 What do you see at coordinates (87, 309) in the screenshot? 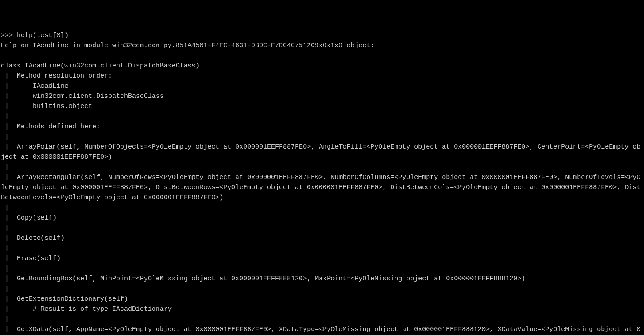
I see `method-comment: | # Result is of type IAcadDictionary` at bounding box center [87, 309].